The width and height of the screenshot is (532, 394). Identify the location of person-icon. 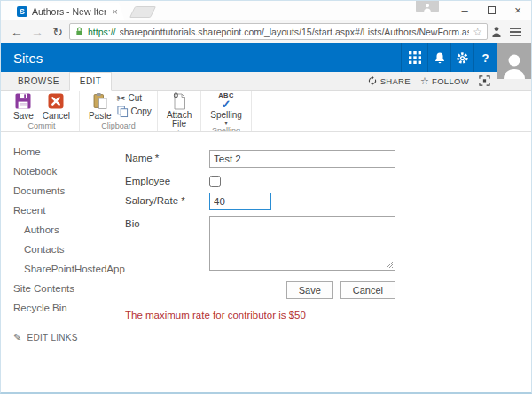
(427, 7).